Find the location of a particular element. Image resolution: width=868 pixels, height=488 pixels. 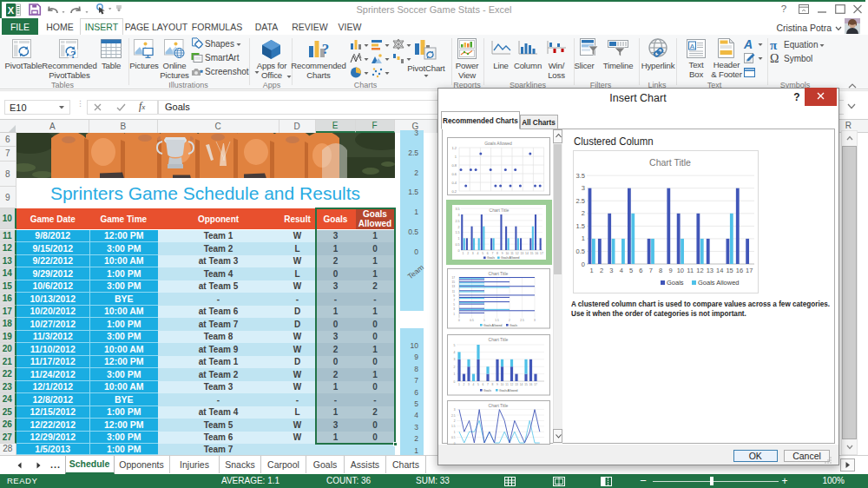

svg-text: 6 is located at coordinates (483, 384).